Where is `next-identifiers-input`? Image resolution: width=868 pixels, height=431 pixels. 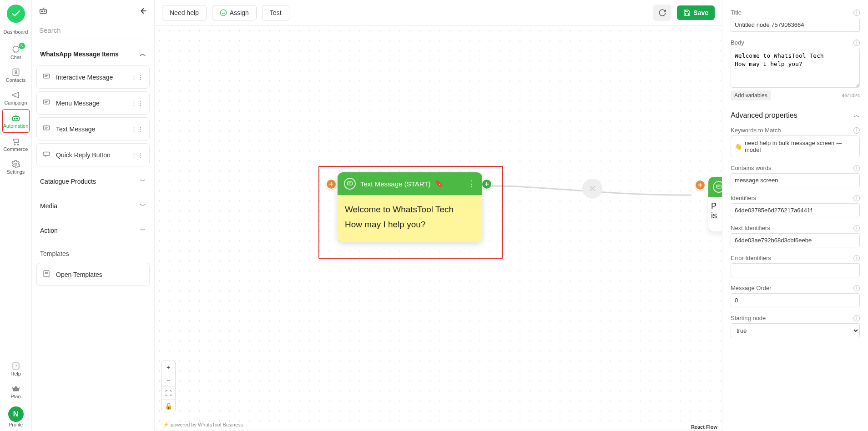
next-identifiers-input is located at coordinates (795, 240).